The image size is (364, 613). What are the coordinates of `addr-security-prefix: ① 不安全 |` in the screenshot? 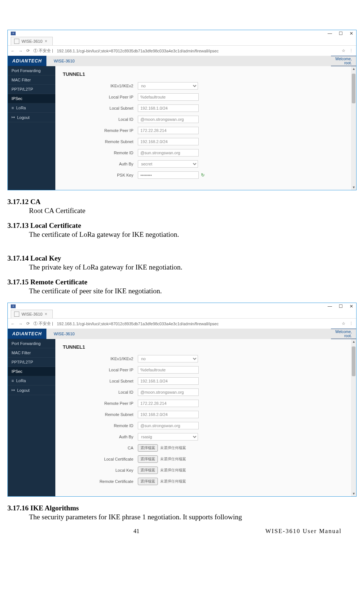 It's located at (43, 51).